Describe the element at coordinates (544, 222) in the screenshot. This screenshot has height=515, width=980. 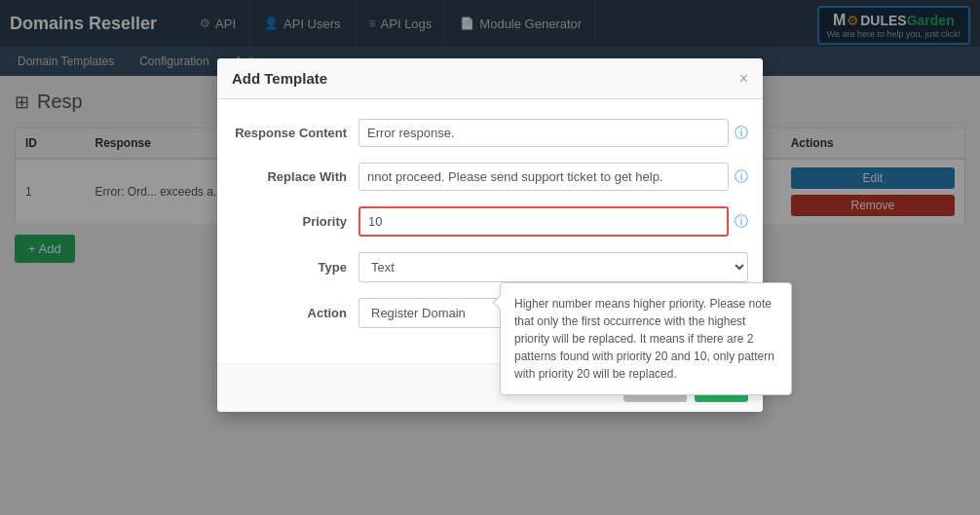
I see `priority-input` at that location.